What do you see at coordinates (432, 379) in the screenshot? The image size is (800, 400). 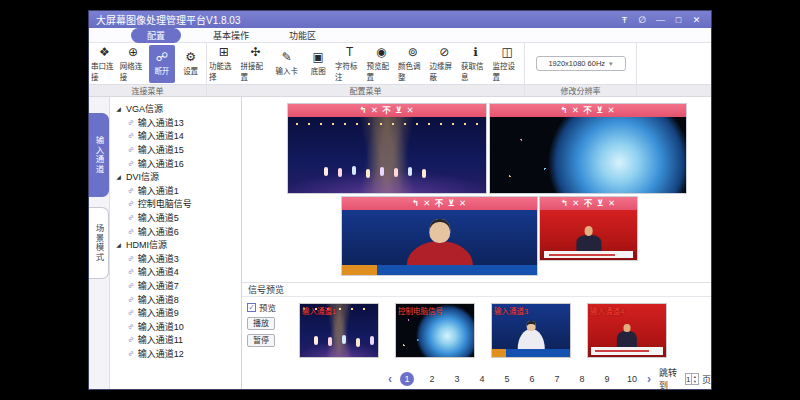 I see `page-number: 2` at bounding box center [432, 379].